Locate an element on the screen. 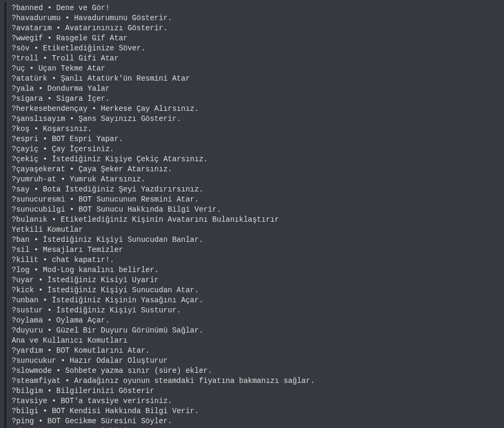  command-name: ?kick is located at coordinates (23, 290).